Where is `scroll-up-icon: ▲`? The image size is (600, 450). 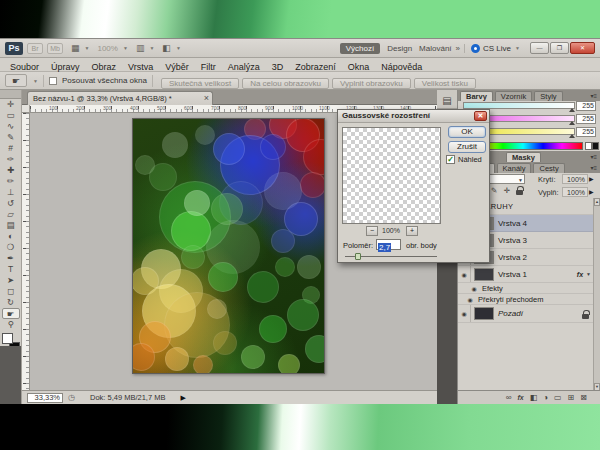 scroll-up-icon: ▲ is located at coordinates (597, 202).